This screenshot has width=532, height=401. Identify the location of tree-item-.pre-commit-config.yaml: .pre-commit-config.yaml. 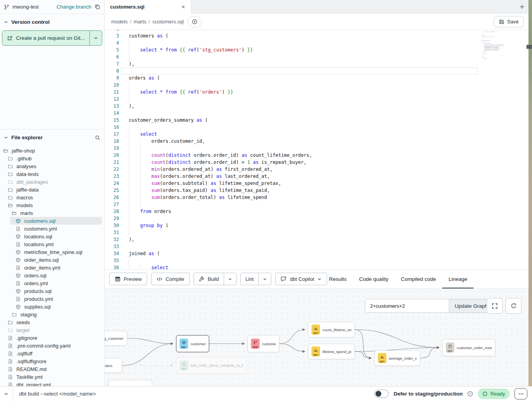
(52, 346).